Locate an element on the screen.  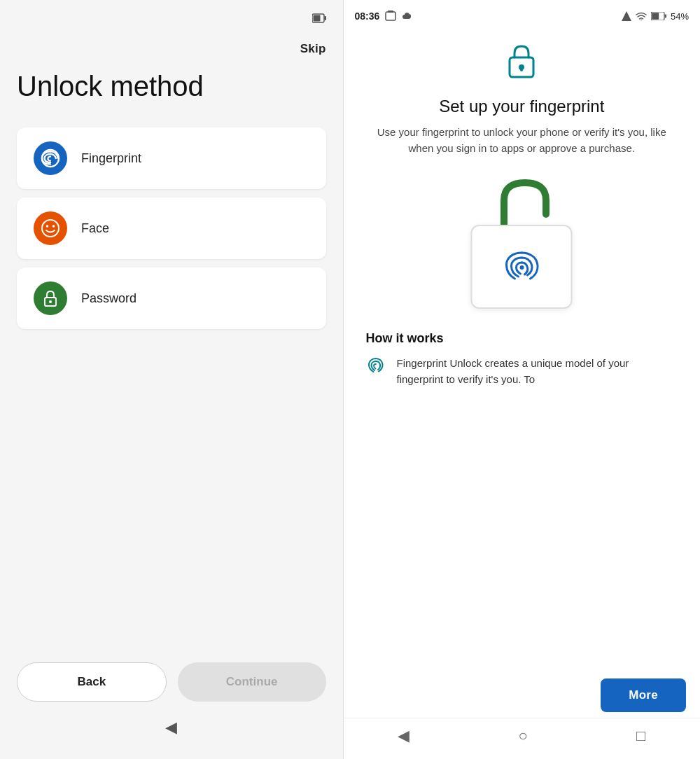
left-status-bar is located at coordinates (172, 17).